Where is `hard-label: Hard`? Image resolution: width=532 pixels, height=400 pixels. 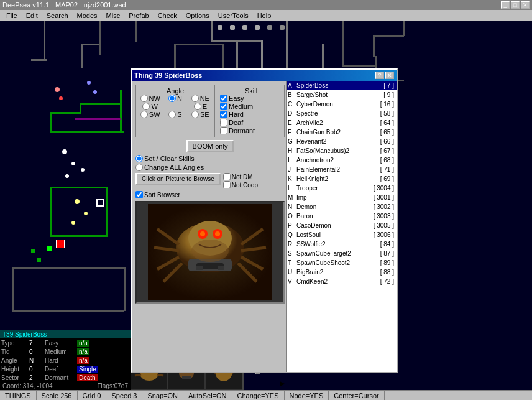 hard-label: Hard is located at coordinates (60, 360).